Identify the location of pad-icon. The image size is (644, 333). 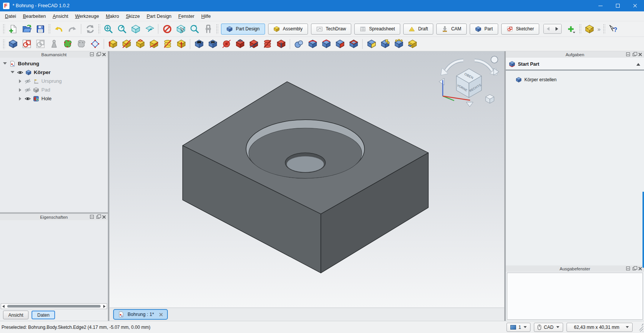
(113, 44).